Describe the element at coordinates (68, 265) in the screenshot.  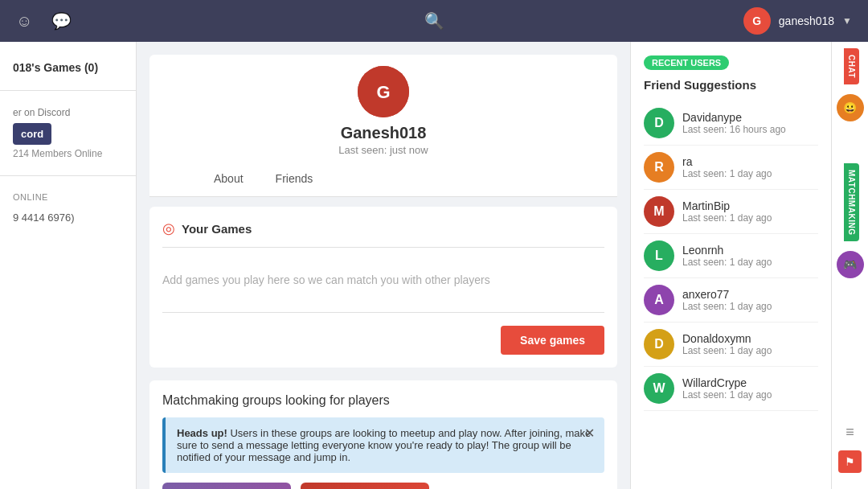
I see `left-sidebar: 018's Games (0) er on Discord cord 214 M…` at that location.